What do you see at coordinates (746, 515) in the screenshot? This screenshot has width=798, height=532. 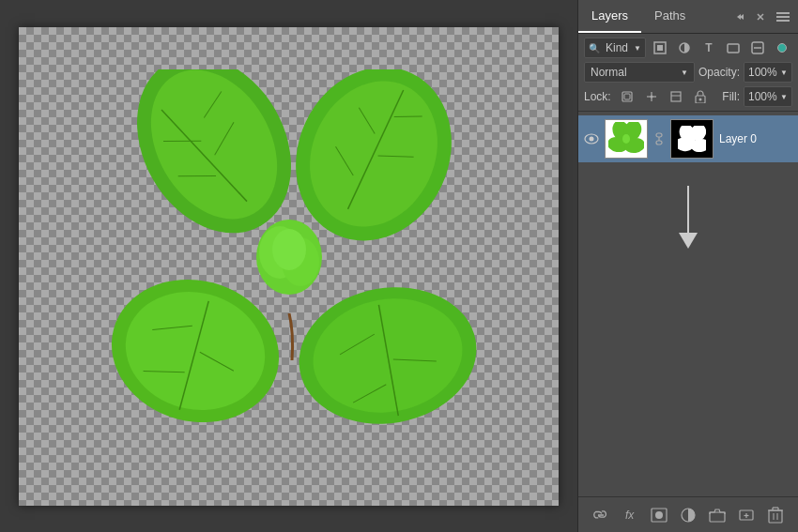 I see `new-layer-icon` at bounding box center [746, 515].